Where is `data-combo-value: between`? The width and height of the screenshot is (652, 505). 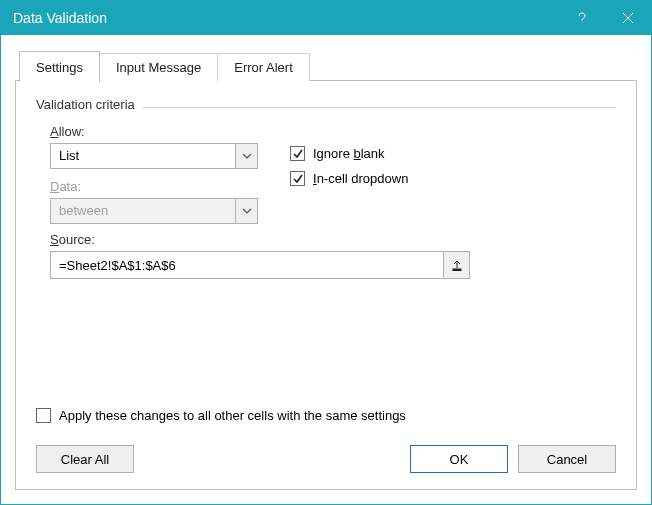
data-combo-value: between is located at coordinates (143, 211).